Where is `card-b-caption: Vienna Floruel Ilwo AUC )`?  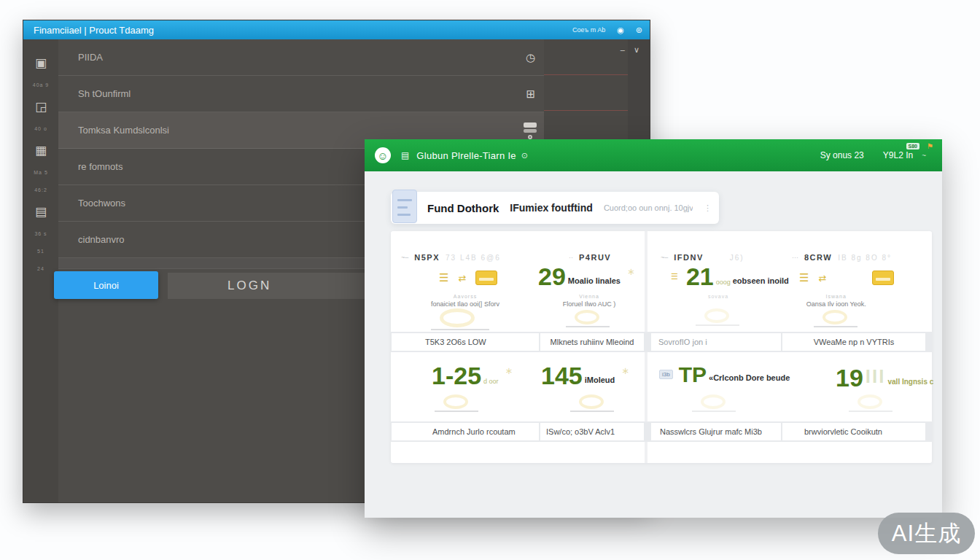 card-b-caption: Vienna Floruel Ilwo AUC ) is located at coordinates (589, 300).